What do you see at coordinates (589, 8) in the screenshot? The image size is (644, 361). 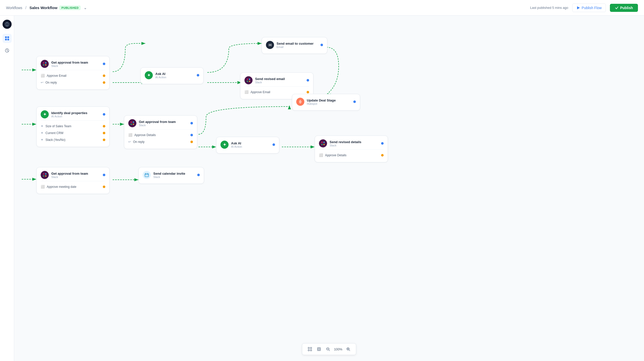 I see `publish-flow-button: Publish Flow` at bounding box center [589, 8].